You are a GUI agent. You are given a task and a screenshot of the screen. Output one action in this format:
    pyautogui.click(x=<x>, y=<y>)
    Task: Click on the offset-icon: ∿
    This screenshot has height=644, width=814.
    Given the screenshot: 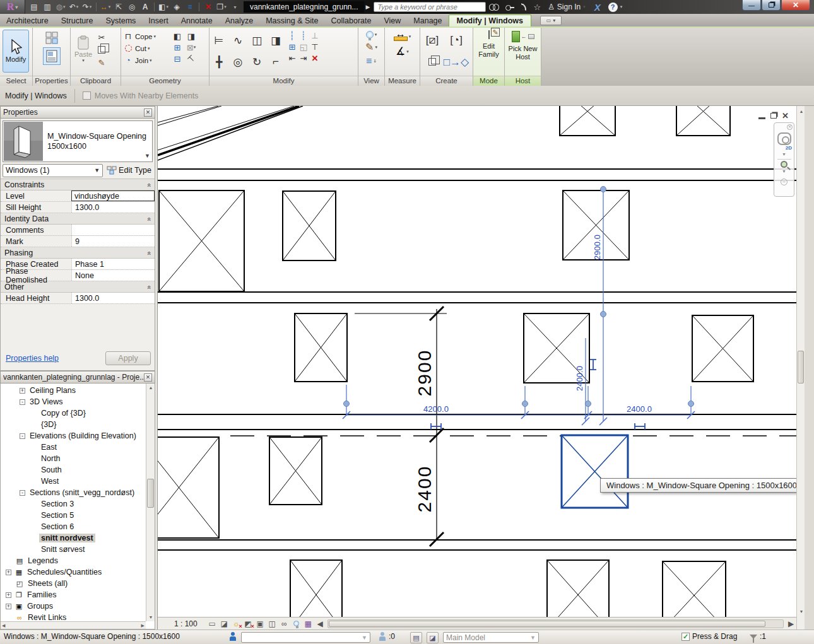 What is the action you would take?
    pyautogui.click(x=238, y=40)
    